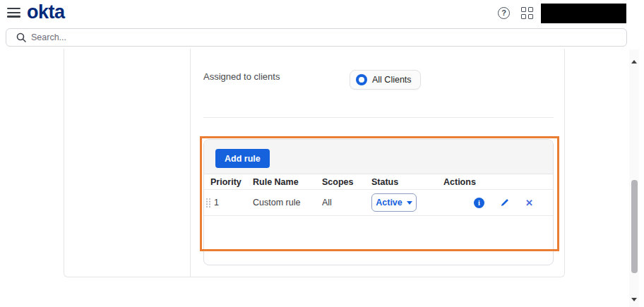 This screenshot has width=644, height=307. What do you see at coordinates (229, 182) in the screenshot?
I see `column-header-priority: Priority` at bounding box center [229, 182].